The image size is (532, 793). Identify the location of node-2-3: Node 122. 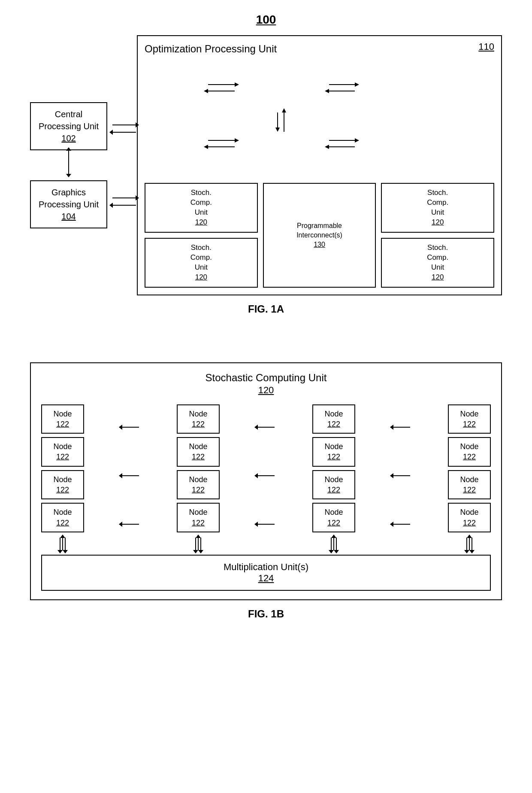
(198, 485).